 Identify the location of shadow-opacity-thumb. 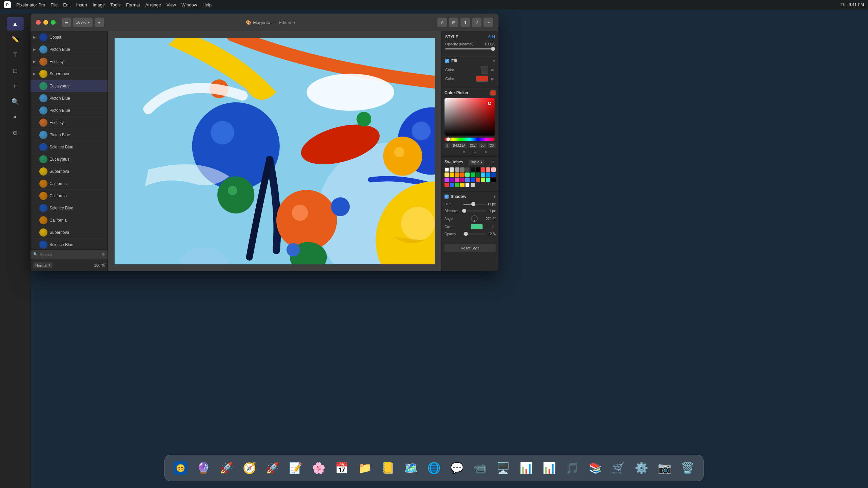
(466, 234).